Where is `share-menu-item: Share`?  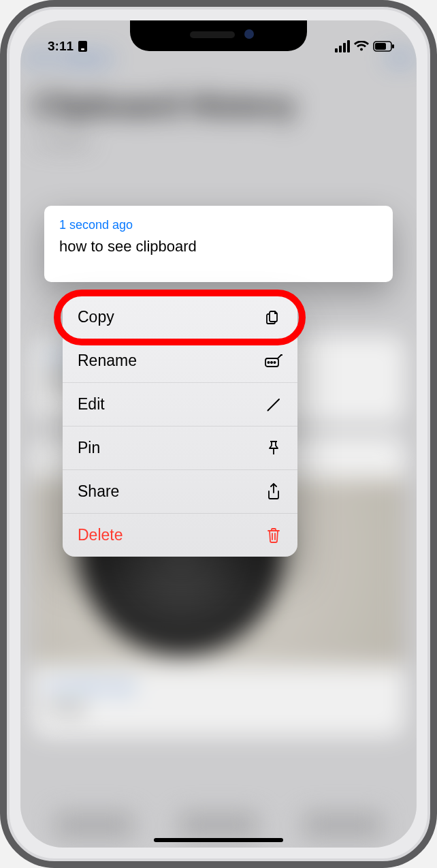
share-menu-item: Share is located at coordinates (180, 492).